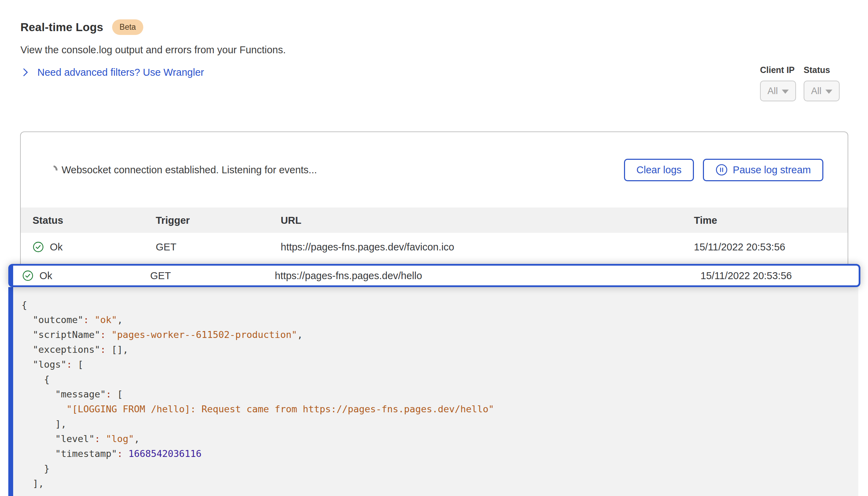  Describe the element at coordinates (153, 50) in the screenshot. I see `page-subtitle: View the console.log output and errors f…` at that location.